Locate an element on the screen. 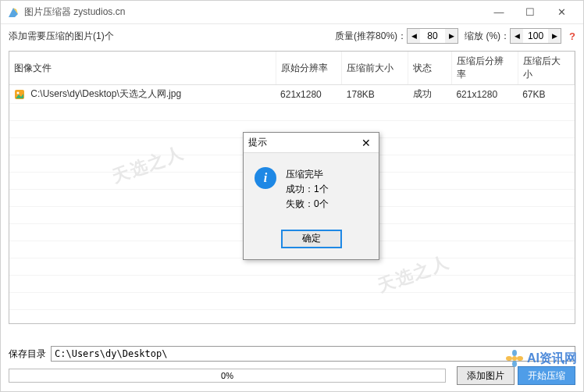 The width and height of the screenshot is (584, 392). progress-text: 0% is located at coordinates (227, 376).